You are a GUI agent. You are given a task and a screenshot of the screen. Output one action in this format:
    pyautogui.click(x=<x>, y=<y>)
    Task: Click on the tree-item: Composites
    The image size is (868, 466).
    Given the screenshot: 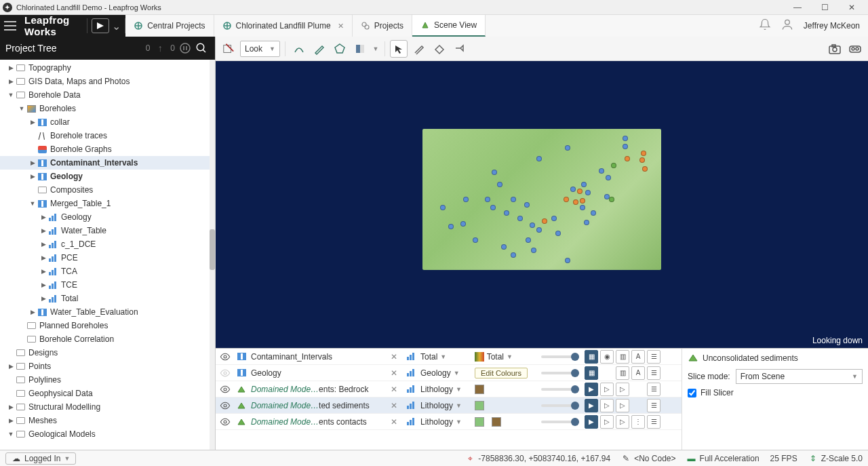 What is the action you would take?
    pyautogui.click(x=107, y=190)
    